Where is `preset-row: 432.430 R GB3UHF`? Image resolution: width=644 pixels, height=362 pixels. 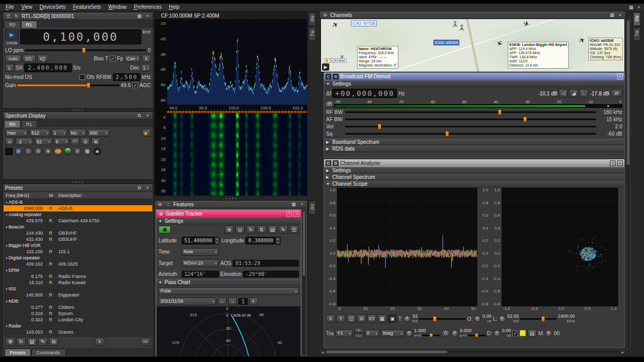
preset-row: 432.430 R GB3UHF is located at coordinates (78, 239).